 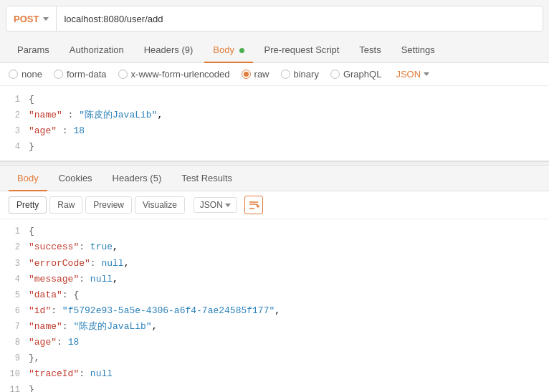 What do you see at coordinates (274, 205) in the screenshot?
I see `view-options-row: Pretty Raw Preview Visualize JSON` at bounding box center [274, 205].